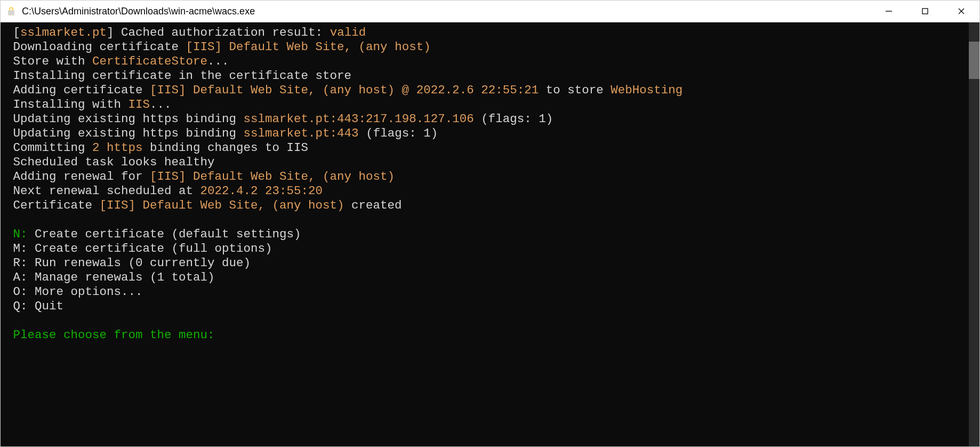 The height and width of the screenshot is (447, 980). I want to click on terminal-text-segment: IIS, so click(140, 105).